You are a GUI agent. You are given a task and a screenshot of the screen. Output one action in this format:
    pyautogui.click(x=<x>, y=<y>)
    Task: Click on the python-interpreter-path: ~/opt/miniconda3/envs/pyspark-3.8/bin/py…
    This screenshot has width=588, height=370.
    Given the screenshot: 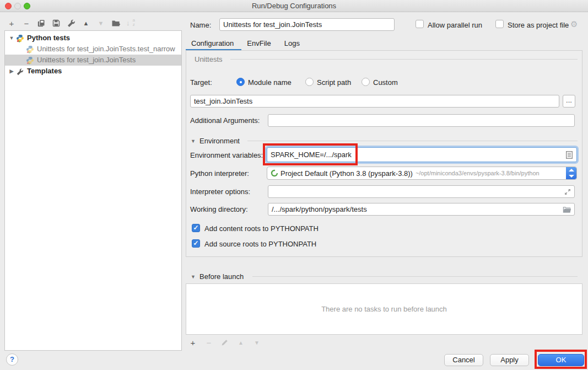 What is the action you would take?
    pyautogui.click(x=477, y=173)
    